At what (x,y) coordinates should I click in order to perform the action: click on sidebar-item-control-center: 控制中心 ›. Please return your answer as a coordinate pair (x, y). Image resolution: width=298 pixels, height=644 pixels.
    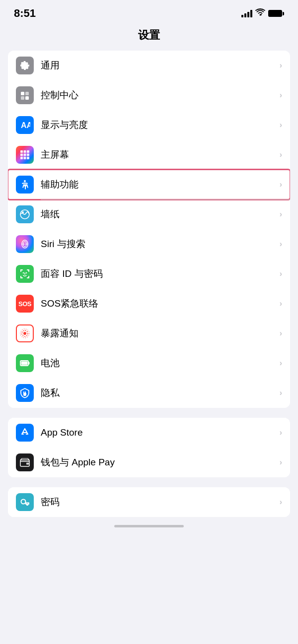
    Looking at the image, I should click on (149, 95).